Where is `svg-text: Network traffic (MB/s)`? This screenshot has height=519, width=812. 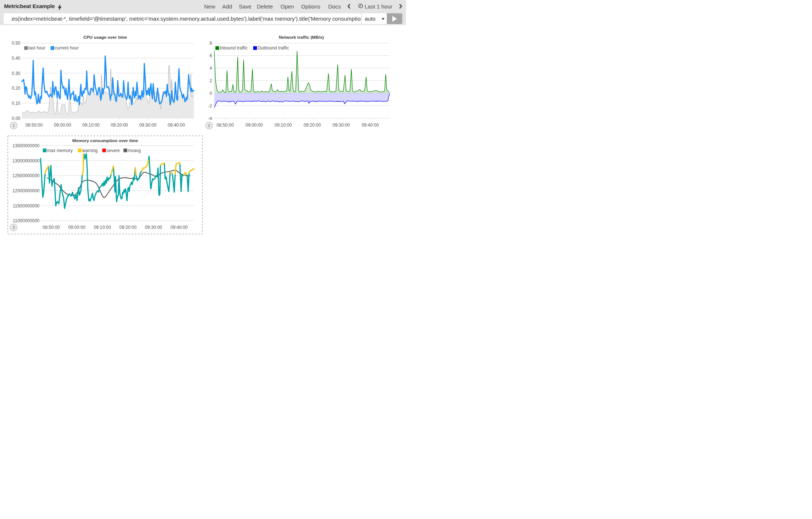
svg-text: Network traffic (MB/s) is located at coordinates (302, 37).